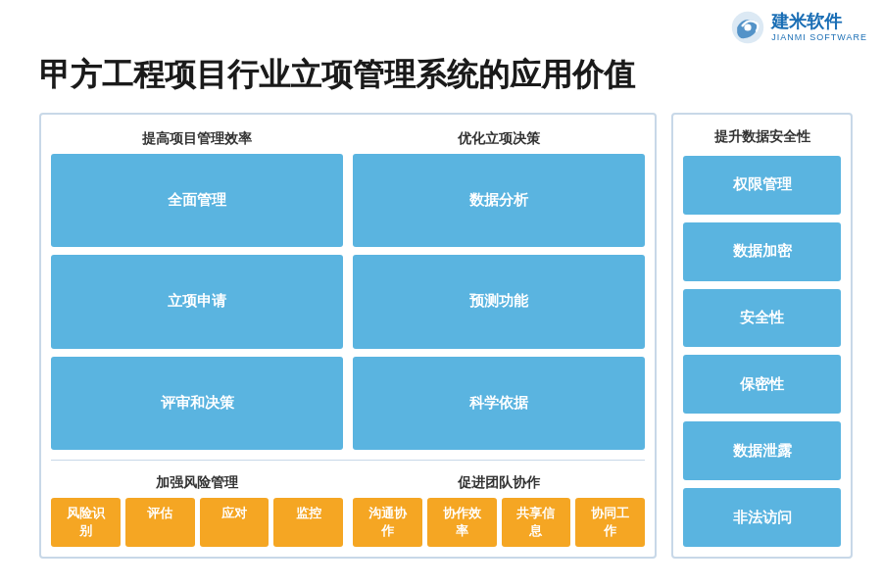  What do you see at coordinates (762, 318) in the screenshot?
I see `card-security: 安全性` at bounding box center [762, 318].